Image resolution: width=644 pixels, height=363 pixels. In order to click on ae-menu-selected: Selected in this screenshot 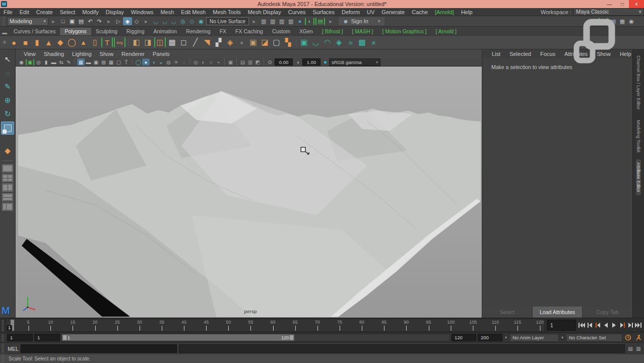, I will do `click(520, 54)`.